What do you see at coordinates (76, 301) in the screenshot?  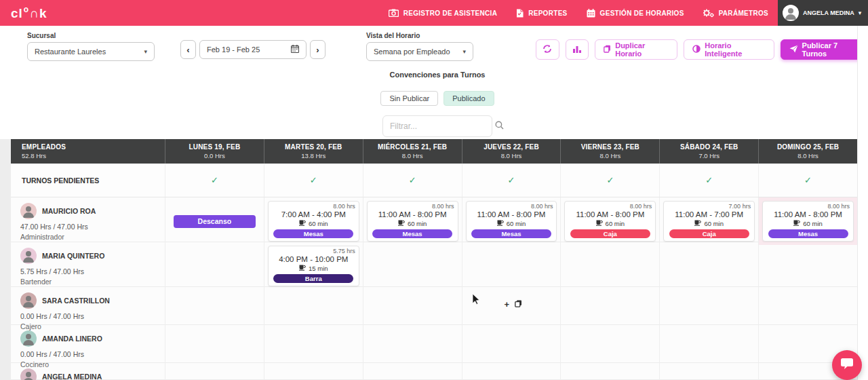 I see `employee-name: SARA CASTRILLON` at bounding box center [76, 301].